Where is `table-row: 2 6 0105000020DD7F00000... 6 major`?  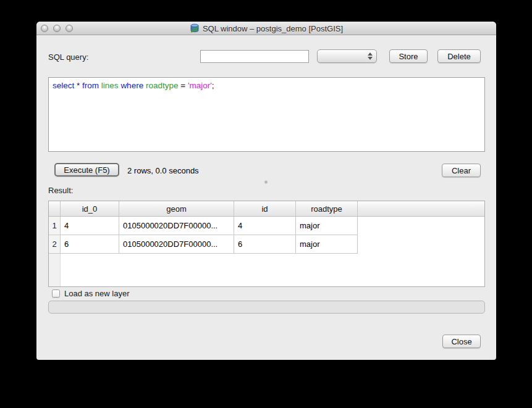 table-row: 2 6 0105000020DD7F00000... 6 major is located at coordinates (267, 244).